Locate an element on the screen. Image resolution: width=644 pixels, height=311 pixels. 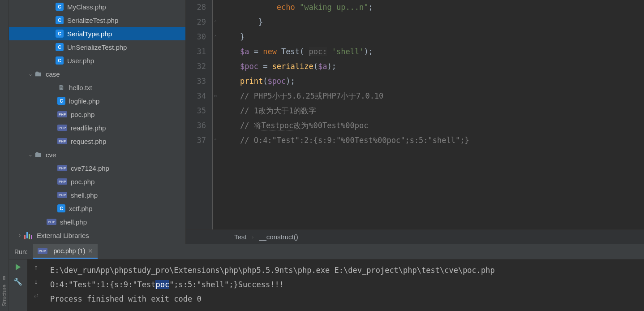
tree-item-case: ⌄🖿case is located at coordinates (97, 74).